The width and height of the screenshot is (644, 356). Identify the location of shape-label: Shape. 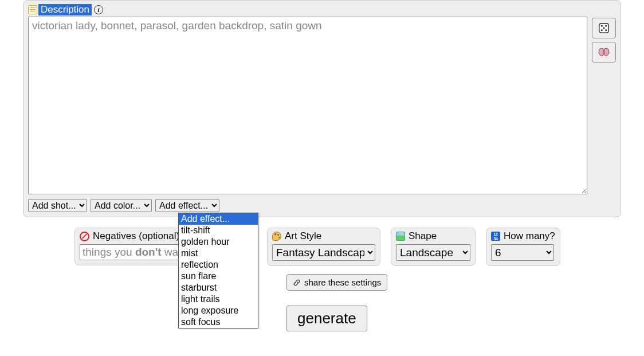
(423, 236).